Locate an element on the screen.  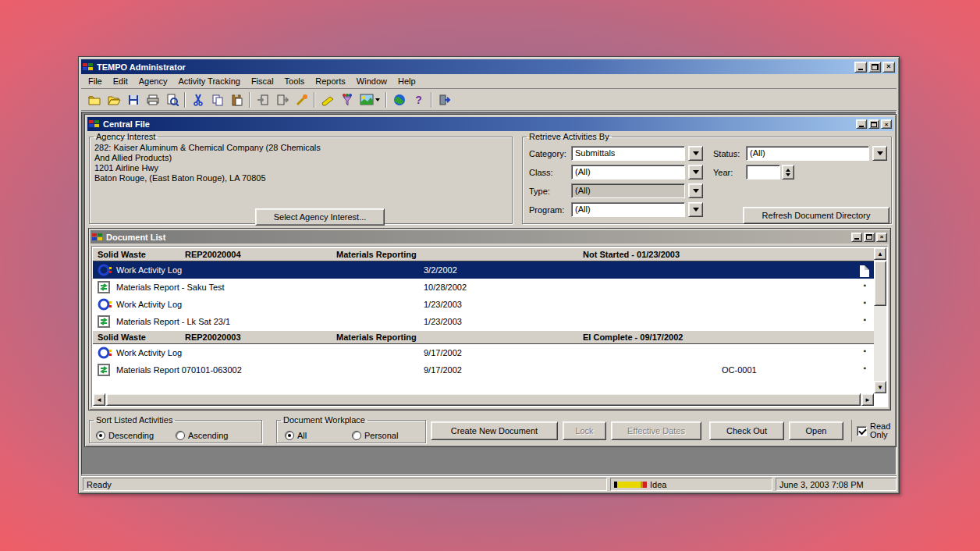
chevron-down-icon is located at coordinates (696, 209).